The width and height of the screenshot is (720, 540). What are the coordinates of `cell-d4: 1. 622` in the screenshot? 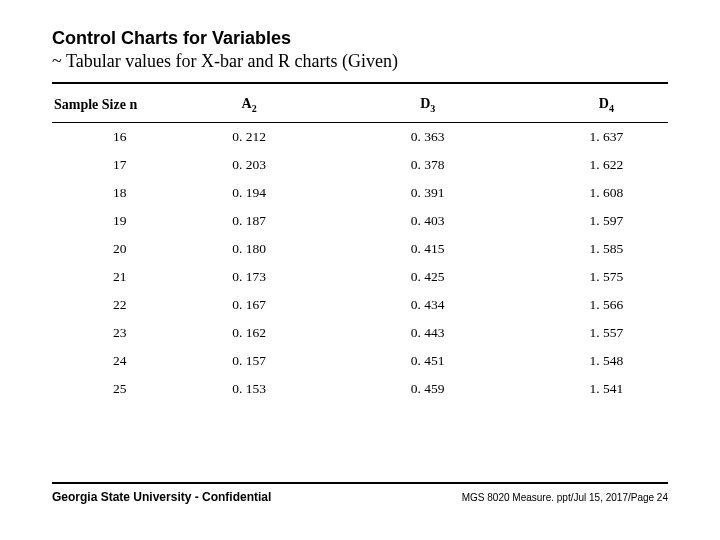 It's located at (606, 165).